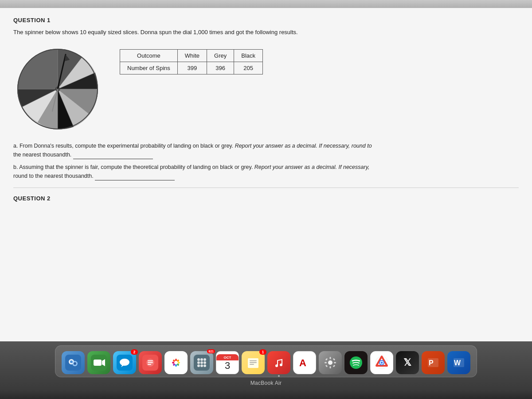 This screenshot has height=399, width=532. Describe the element at coordinates (312, 167) in the screenshot. I see `part-b-italic: Report your answer as a decimal. If nece…` at that location.